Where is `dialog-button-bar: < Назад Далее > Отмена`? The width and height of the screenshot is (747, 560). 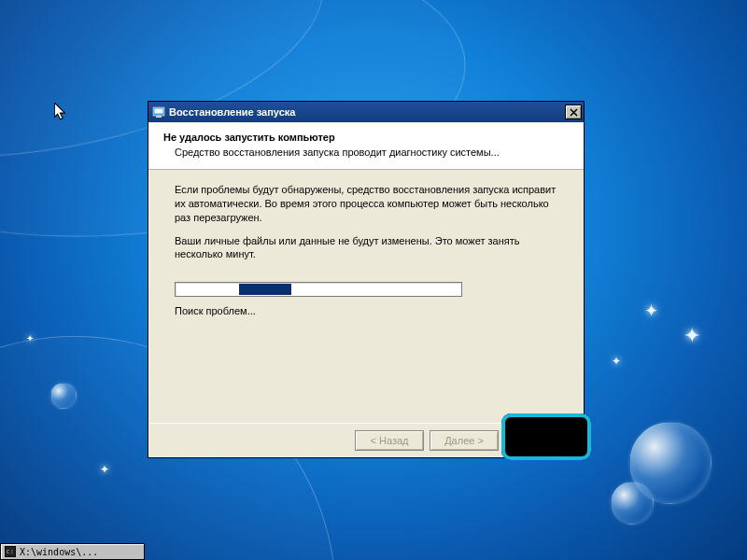 dialog-button-bar: < Назад Далее > Отмена is located at coordinates (366, 440).